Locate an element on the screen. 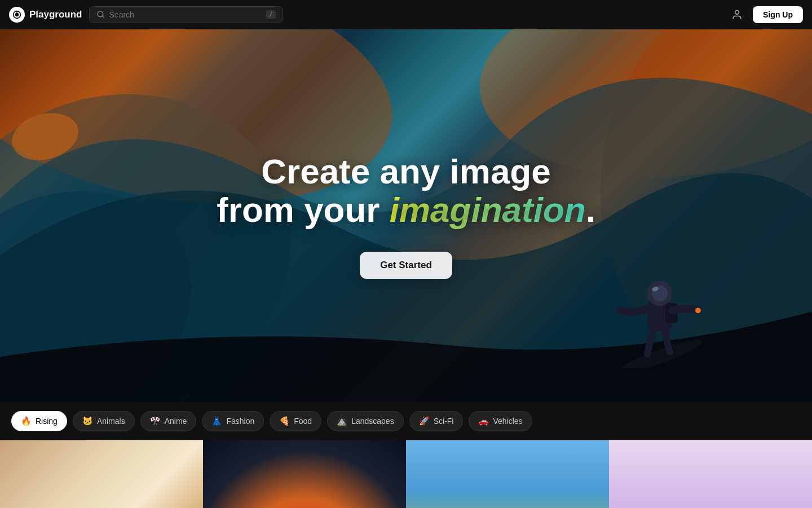  category-landscapes: ⛰️Landscapes is located at coordinates (365, 421).